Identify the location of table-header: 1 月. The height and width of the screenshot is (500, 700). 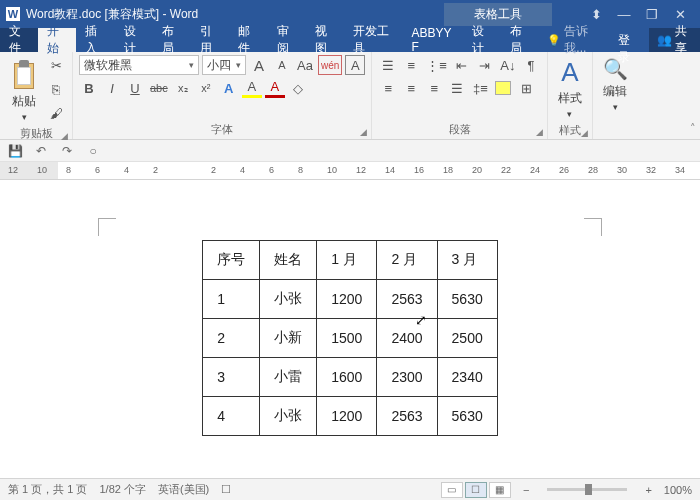
(347, 260).